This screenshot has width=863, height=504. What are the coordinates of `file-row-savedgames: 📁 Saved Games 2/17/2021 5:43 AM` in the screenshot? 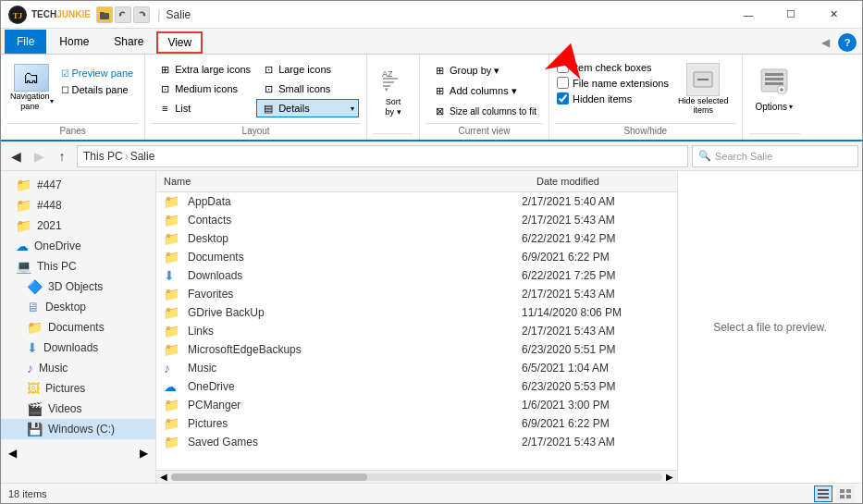 It's located at (416, 442).